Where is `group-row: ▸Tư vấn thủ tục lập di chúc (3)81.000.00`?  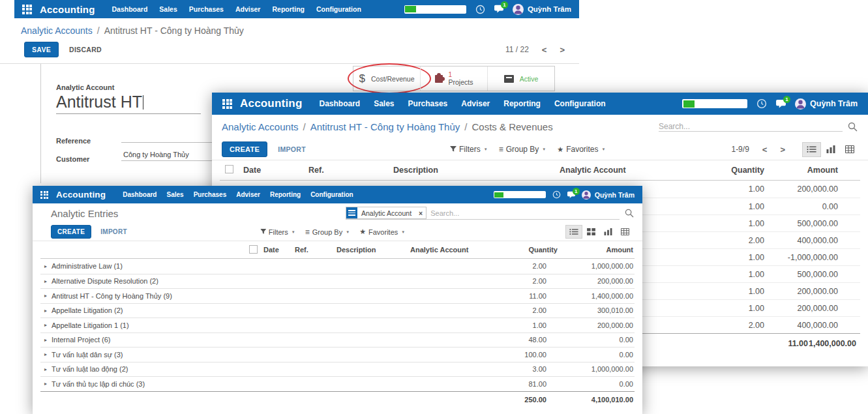 group-row: ▸Tư vấn thủ tục lập di chúc (3)81.000.00 is located at coordinates (338, 383).